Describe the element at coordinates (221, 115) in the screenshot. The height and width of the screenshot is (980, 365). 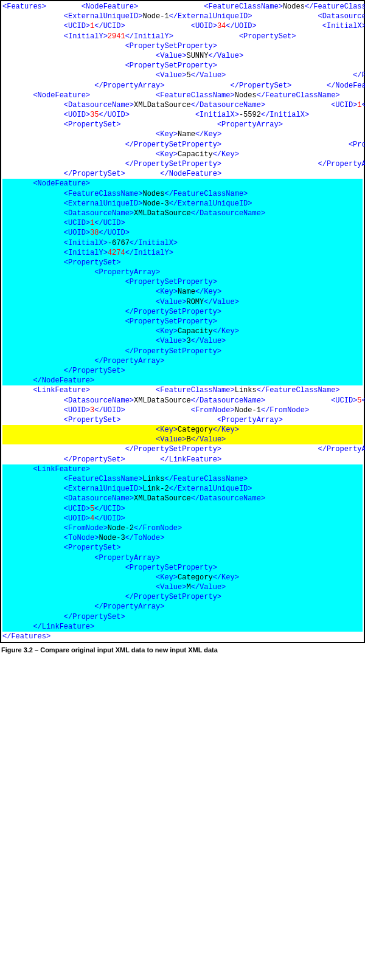
I see `code-line: <InitialX>-5592</InitialX>` at that location.